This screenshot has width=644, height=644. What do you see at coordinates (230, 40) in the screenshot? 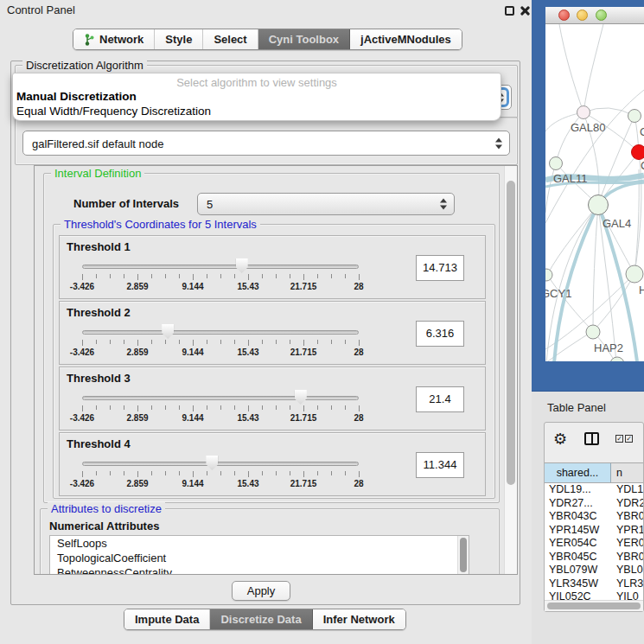
I see `tab-select: Select` at bounding box center [230, 40].